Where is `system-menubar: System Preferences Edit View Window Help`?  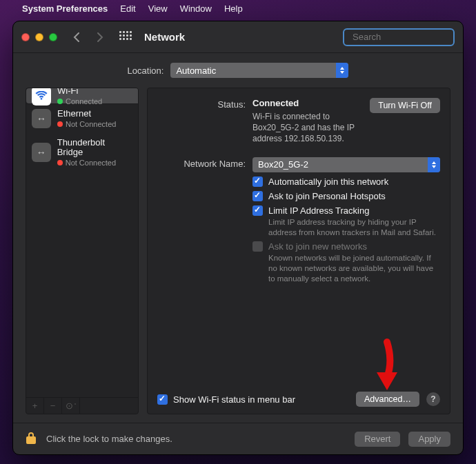 system-menubar: System Preferences Edit View Window Help is located at coordinates (238, 8).